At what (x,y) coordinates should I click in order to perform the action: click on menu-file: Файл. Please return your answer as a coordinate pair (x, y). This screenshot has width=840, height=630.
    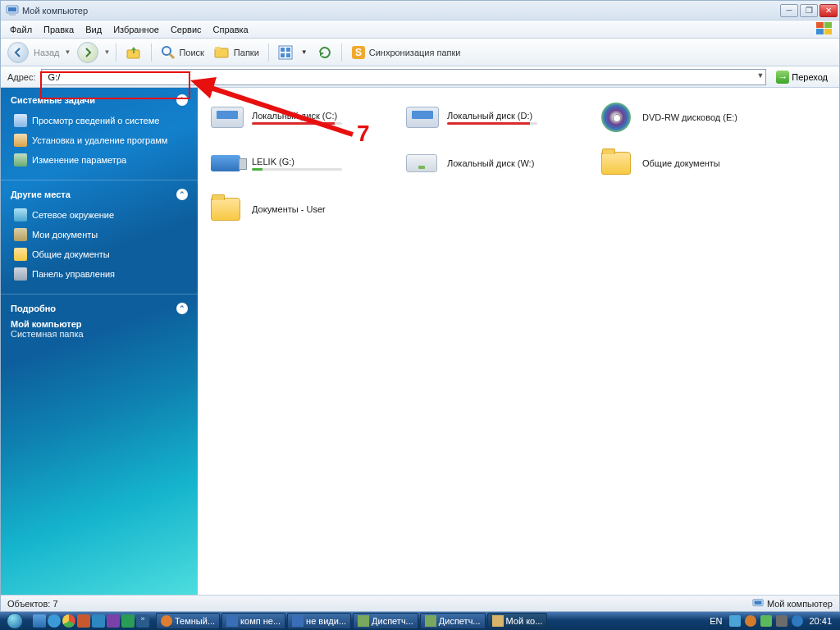
    Looking at the image, I should click on (21, 30).